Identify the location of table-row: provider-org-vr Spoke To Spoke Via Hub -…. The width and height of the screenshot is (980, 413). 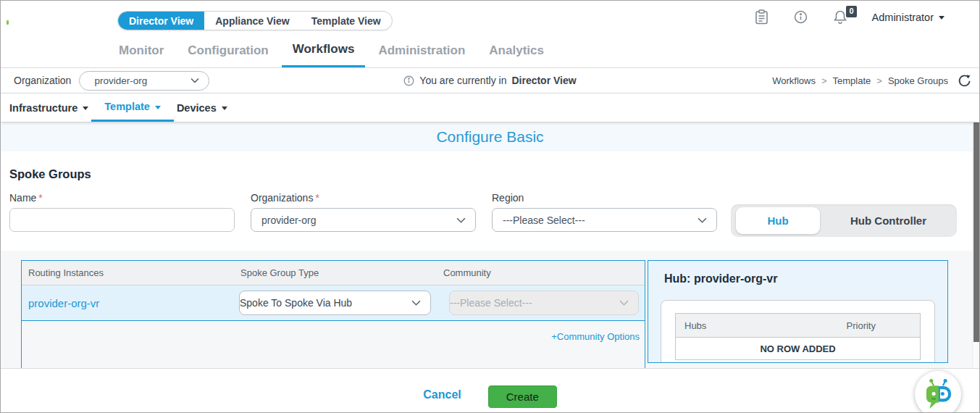
(333, 303).